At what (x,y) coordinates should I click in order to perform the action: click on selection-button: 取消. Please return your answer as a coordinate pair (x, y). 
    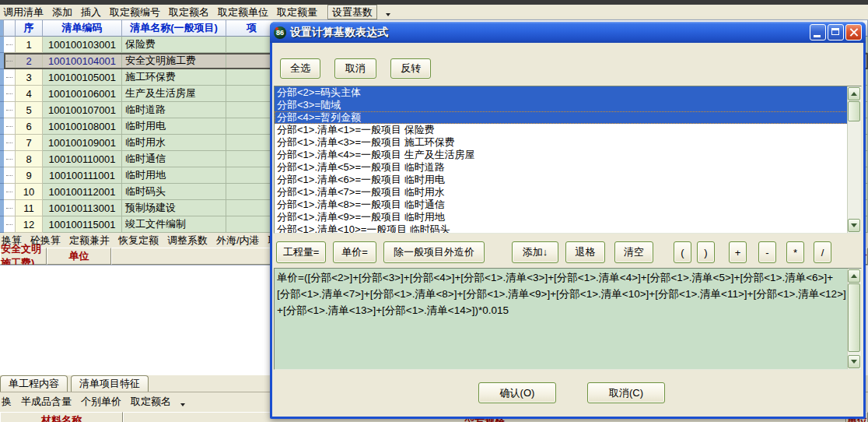
    Looking at the image, I should click on (355, 69).